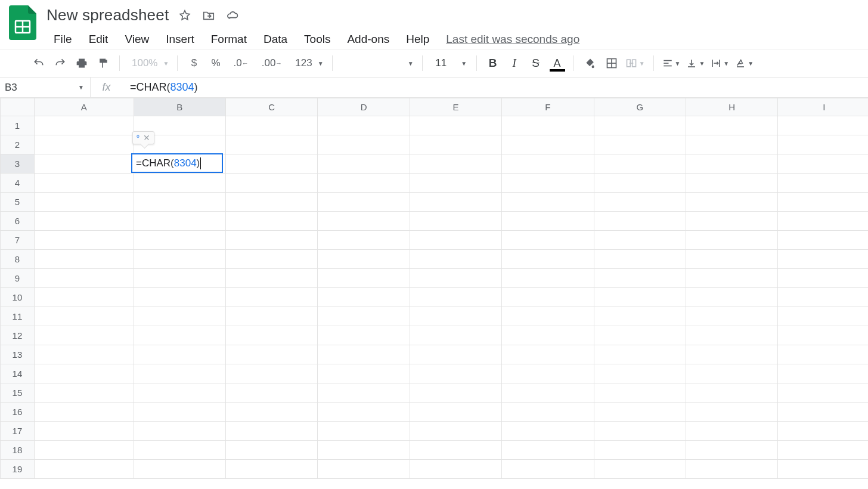 The width and height of the screenshot is (868, 489). Describe the element at coordinates (364, 469) in the screenshot. I see `cell-D19` at that location.